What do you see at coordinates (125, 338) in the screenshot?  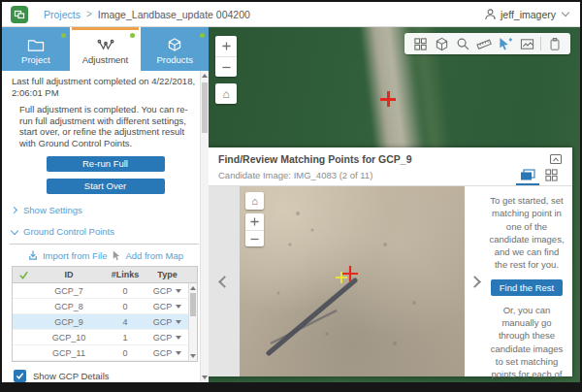 I see `gcp-links: 1` at bounding box center [125, 338].